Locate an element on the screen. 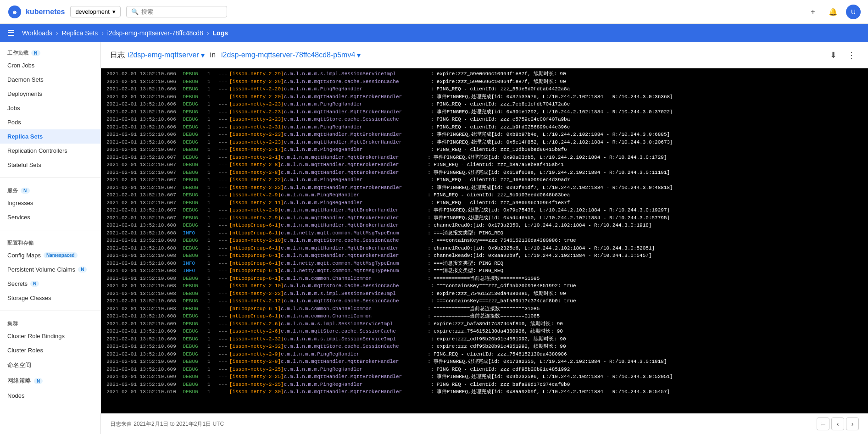 Image resolution: width=868 pixels, height=434 pixels. prev-page-button: ‹ is located at coordinates (838, 424).